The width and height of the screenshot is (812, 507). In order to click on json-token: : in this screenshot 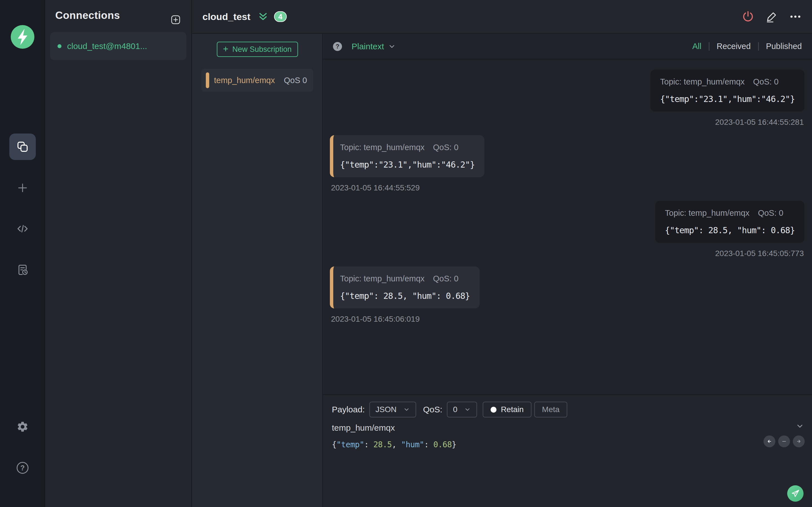, I will do `click(429, 445)`.